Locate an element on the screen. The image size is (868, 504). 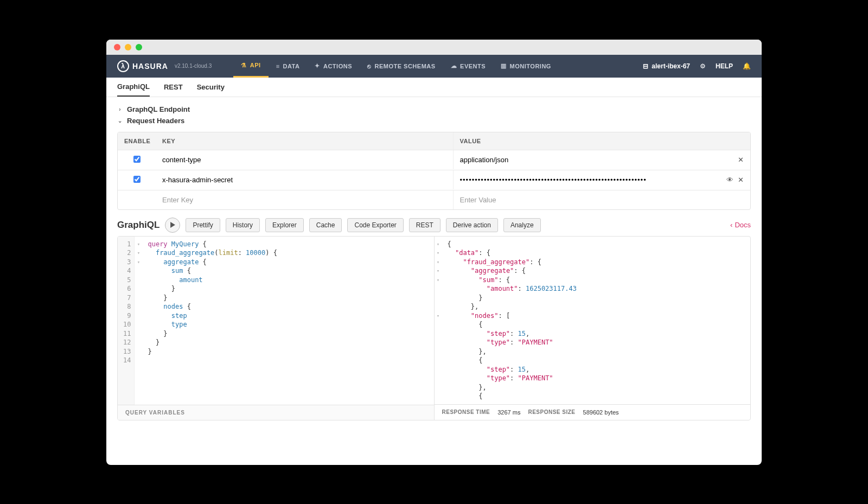
graphiql-toolbar: GraphiQL Prettify History Explorer Cache… is located at coordinates (434, 225).